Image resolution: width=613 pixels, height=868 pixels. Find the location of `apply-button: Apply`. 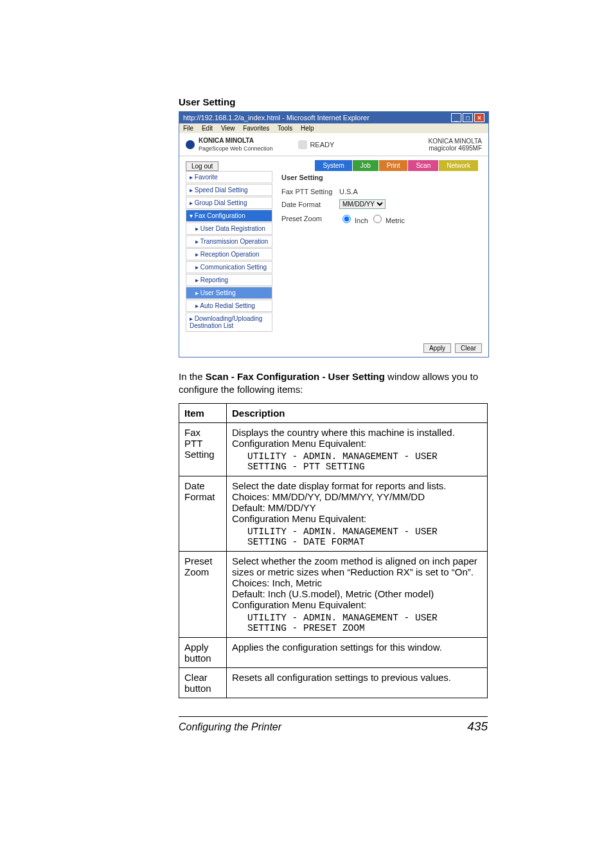

apply-button: Apply is located at coordinates (437, 348).